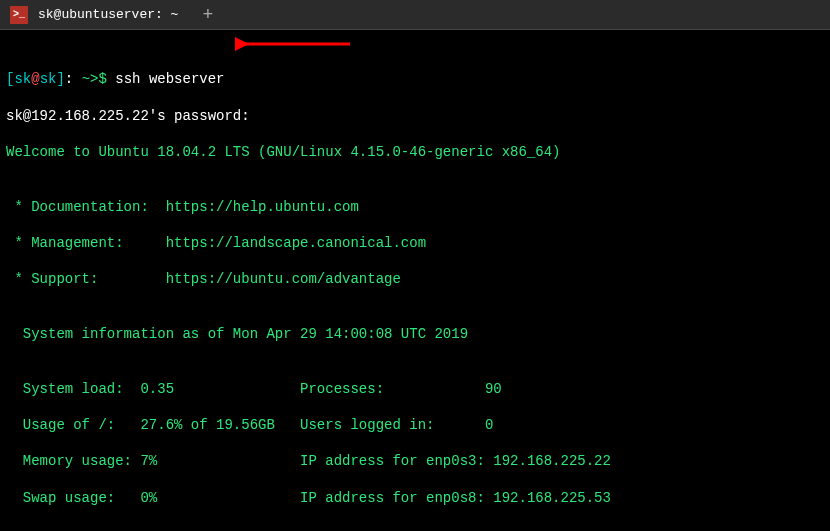 The width and height of the screenshot is (830, 531). Describe the element at coordinates (415, 334) in the screenshot. I see `sysinfo-header: System information as of Mon Apr 29 14:0…` at that location.